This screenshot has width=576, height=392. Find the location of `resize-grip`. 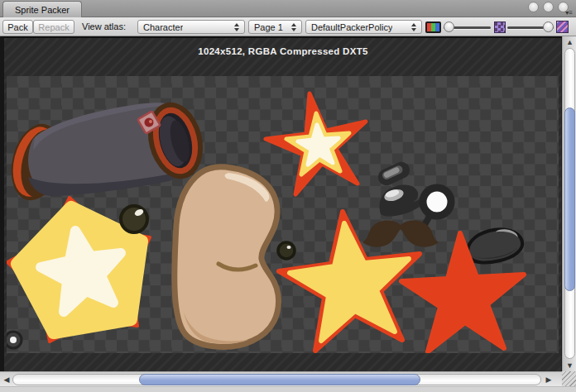

resize-grip is located at coordinates (569, 379).